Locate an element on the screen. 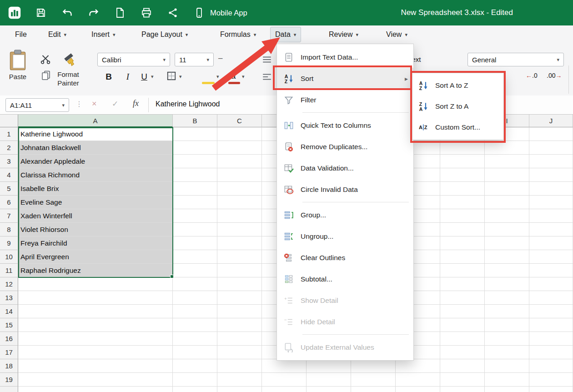 The image size is (573, 392). name-box: A1:A11 ▾ is located at coordinates (37, 105).